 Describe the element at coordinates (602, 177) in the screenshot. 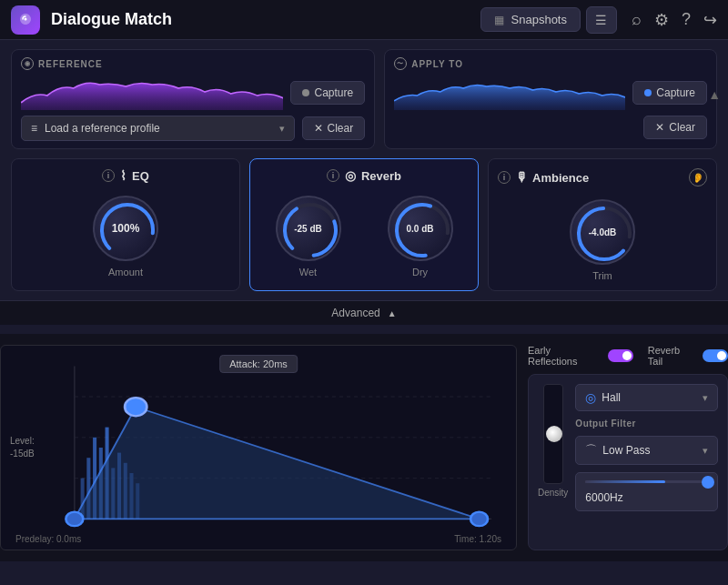

I see `ambience-module-header: i 🎙 Ambience 👂` at that location.